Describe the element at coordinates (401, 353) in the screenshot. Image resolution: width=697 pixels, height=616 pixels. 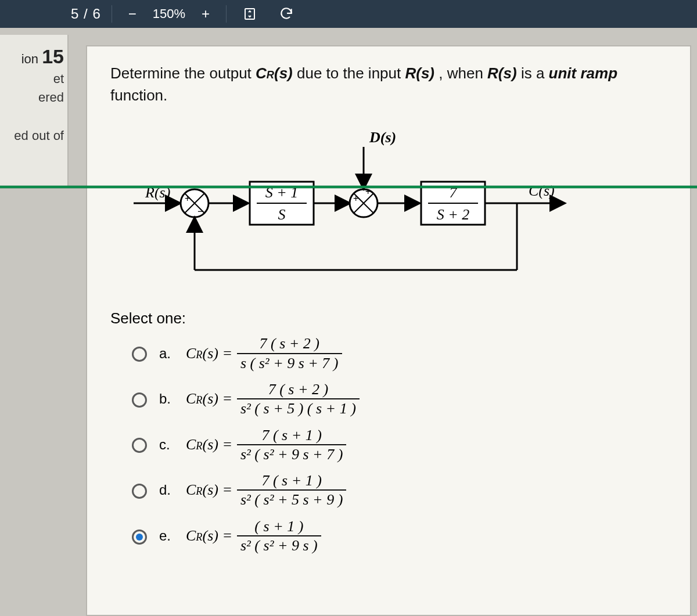
I see `answer-option: a.CR(s) =7 ( s + 2 )s ( s² + 9 s + 7 )` at that location.